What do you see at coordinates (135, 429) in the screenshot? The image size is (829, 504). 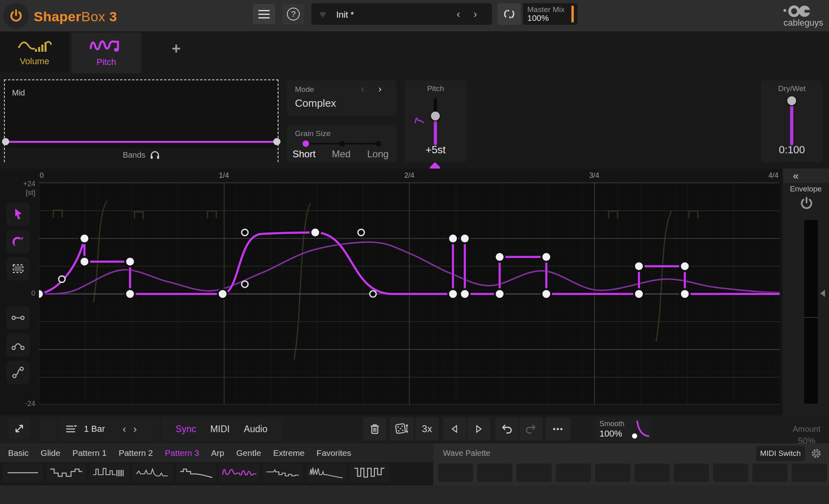 I see `next-length-chevron: ›` at bounding box center [135, 429].